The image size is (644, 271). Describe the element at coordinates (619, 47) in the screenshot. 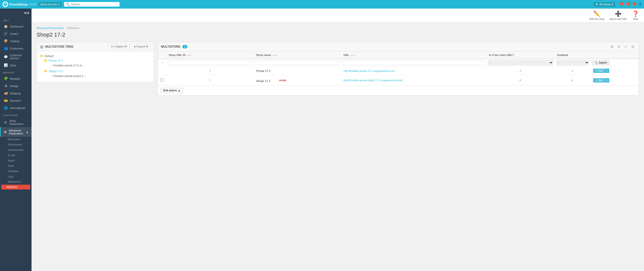

I see `refresh-tool-button: ↻` at that location.